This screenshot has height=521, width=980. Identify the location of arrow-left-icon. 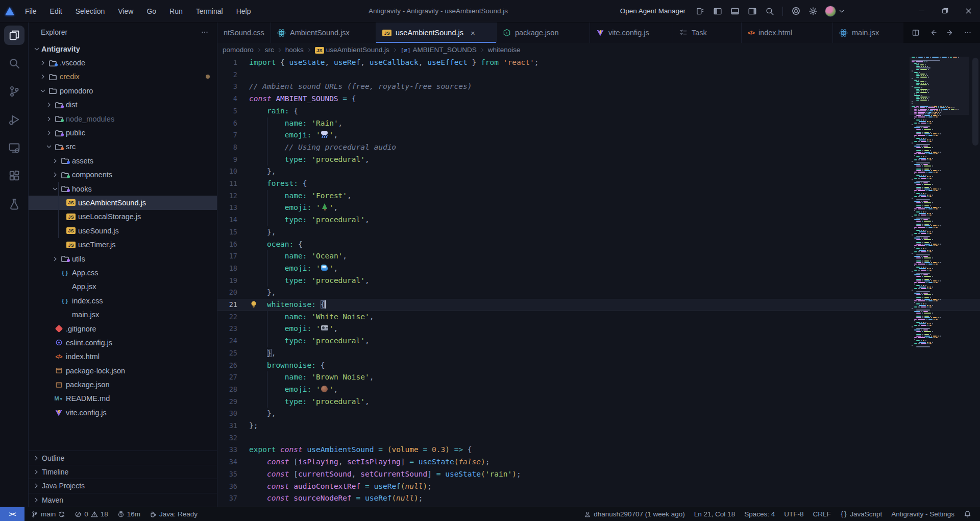
(933, 33).